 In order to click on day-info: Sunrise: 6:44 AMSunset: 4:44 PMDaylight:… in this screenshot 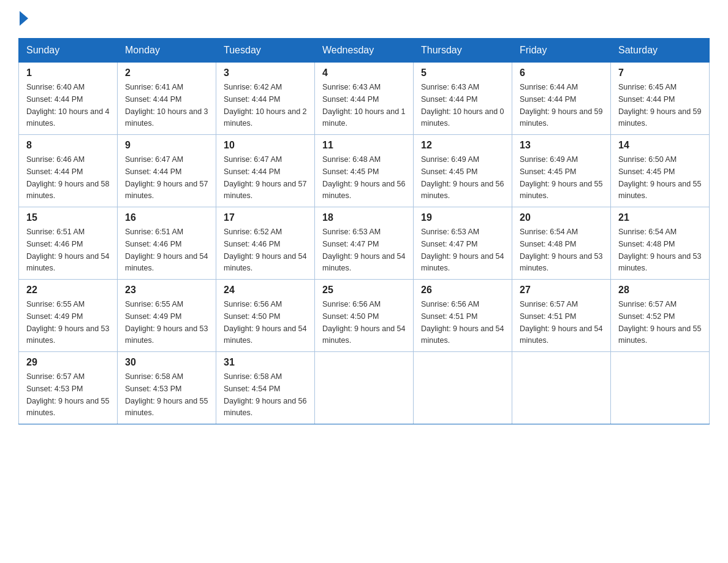, I will do `click(561, 105)`.